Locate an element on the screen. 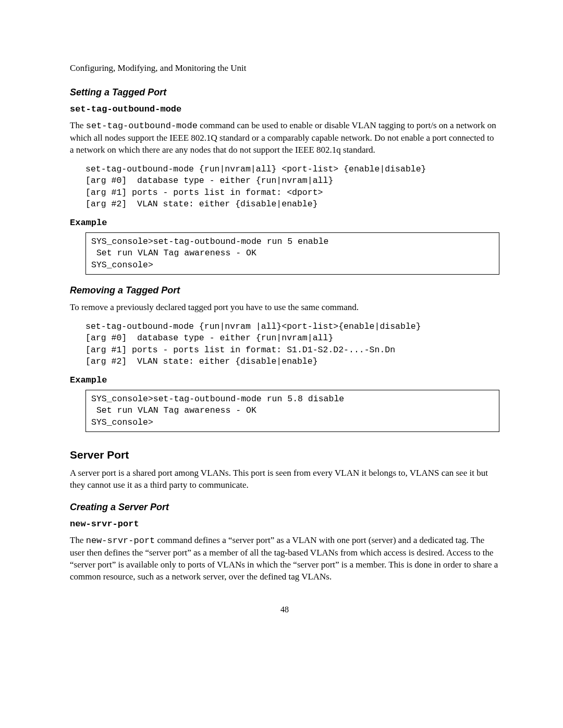 The image size is (563, 728). subsection-setting-tagged-port: Setting a Tagged Port is located at coordinates (285, 92).